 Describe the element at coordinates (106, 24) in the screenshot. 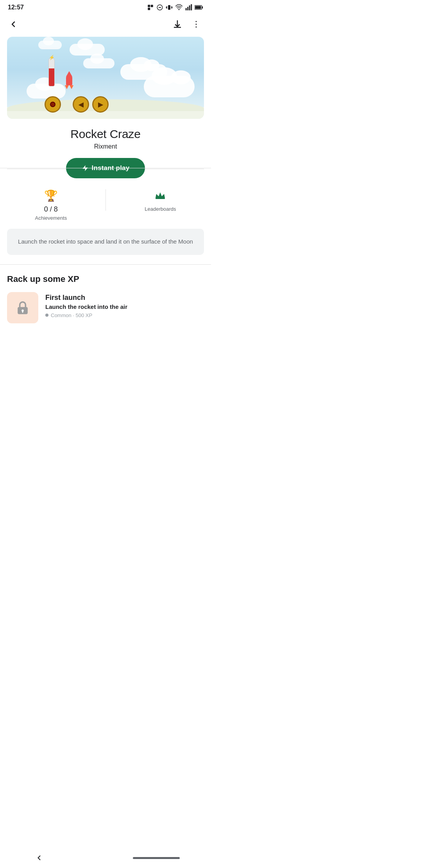

I see `top-nav` at that location.